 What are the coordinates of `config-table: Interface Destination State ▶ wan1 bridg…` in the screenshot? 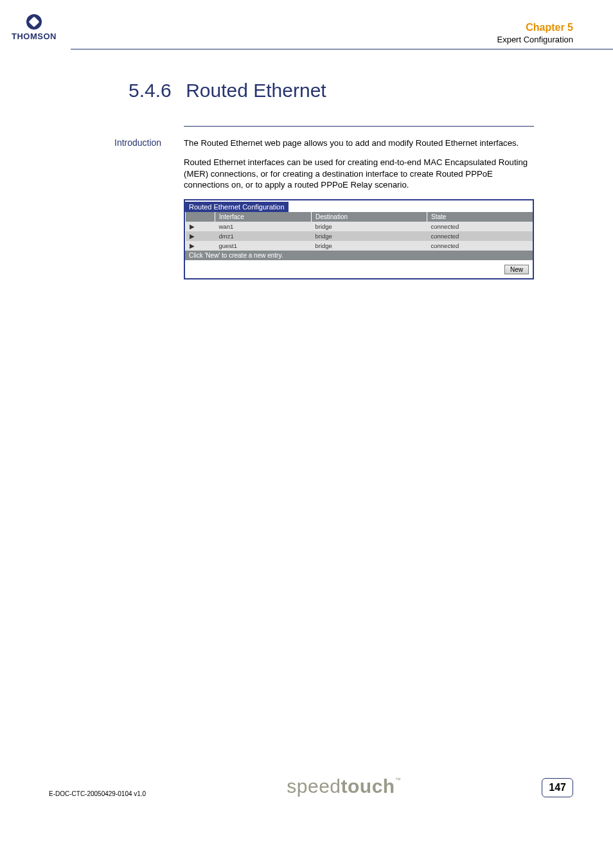 It's located at (359, 231).